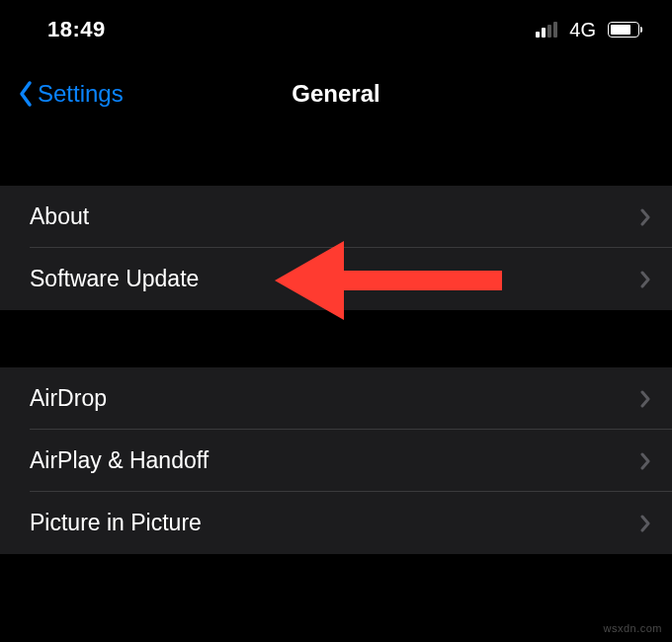 The image size is (672, 642). I want to click on settings-item-picture-in-picture: Picture in Picture, so click(336, 523).